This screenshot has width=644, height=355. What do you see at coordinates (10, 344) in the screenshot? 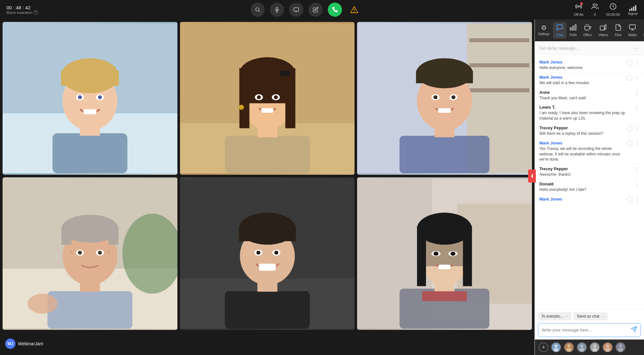
I see `logo-initials: WJ` at bounding box center [10, 344].